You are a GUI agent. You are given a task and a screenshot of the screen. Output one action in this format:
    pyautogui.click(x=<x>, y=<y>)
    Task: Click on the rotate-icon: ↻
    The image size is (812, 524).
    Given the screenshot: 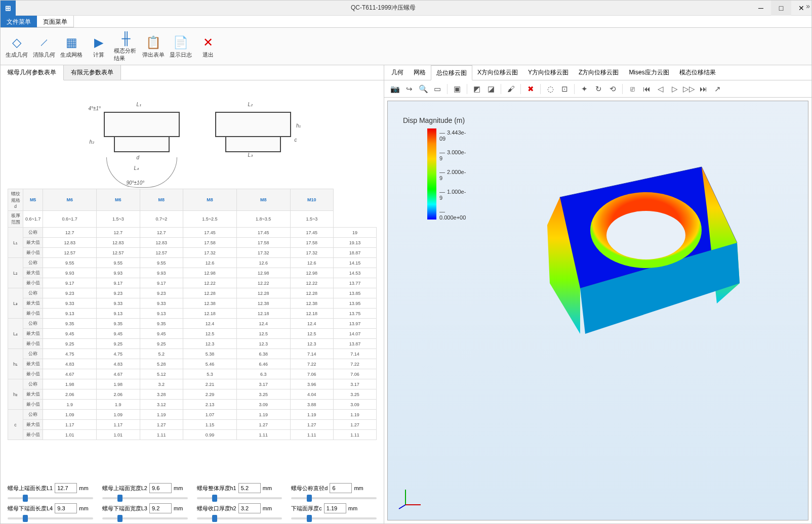 What is the action you would take?
    pyautogui.click(x=598, y=89)
    